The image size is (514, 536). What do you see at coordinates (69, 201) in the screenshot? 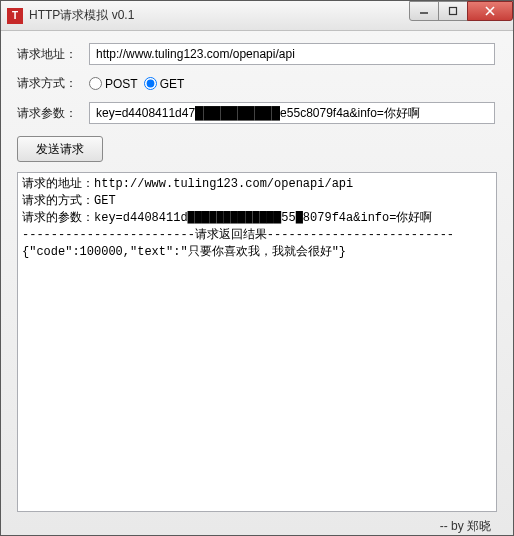
I see `output-line-method: 请求的方式：GET` at bounding box center [69, 201].